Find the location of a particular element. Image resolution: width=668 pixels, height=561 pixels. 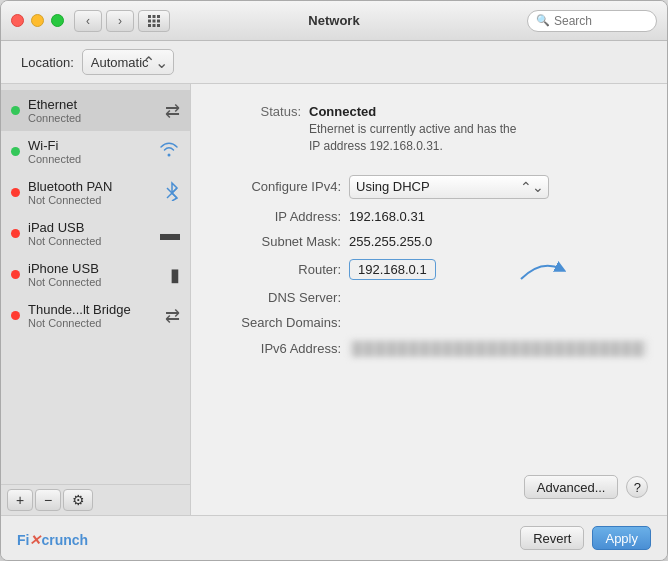

nav-buttons: ‹ › is located at coordinates (104, 21).